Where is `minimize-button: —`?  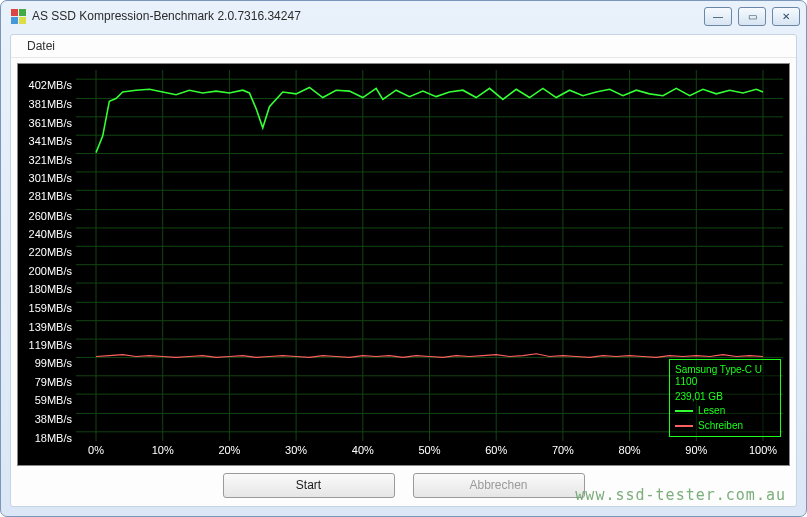
minimize-button: — is located at coordinates (718, 16).